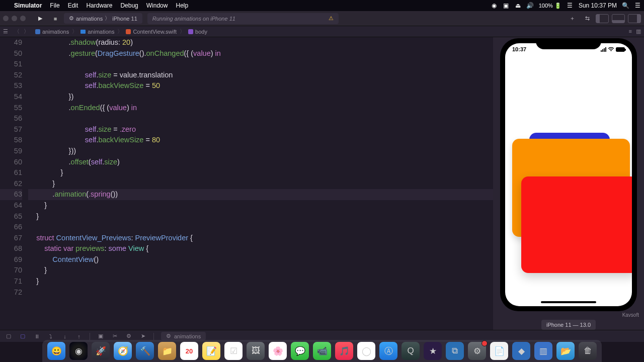 This screenshot has height=362, width=644. What do you see at coordinates (129, 6) in the screenshot?
I see `menu-debug: Debug` at bounding box center [129, 6].